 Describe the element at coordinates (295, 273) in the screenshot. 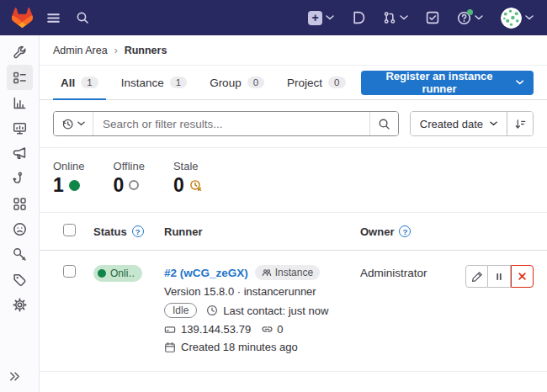

I see `runner-type-label: Instance` at that location.